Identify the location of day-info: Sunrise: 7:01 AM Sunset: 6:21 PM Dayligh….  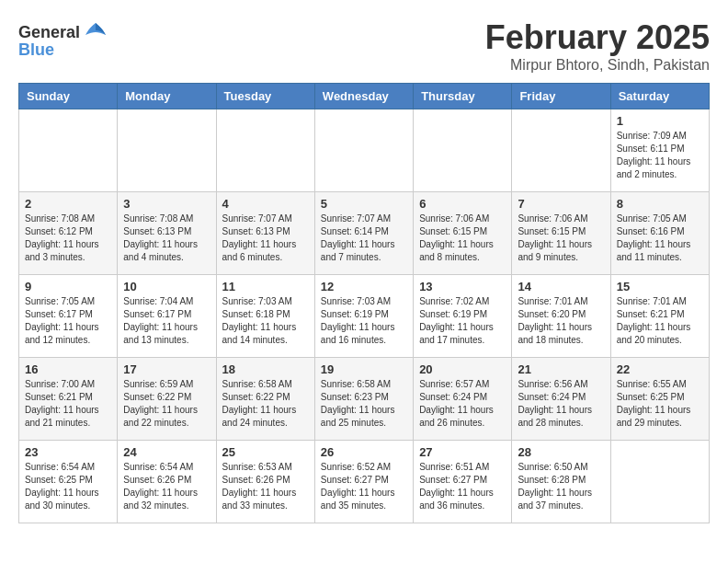
(660, 321).